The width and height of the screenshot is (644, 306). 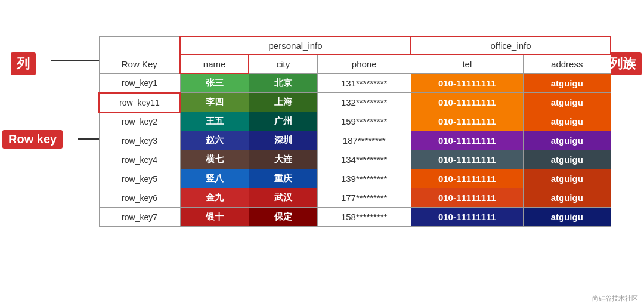 What do you see at coordinates (364, 141) in the screenshot?
I see `phone-cell: 187********` at bounding box center [364, 141].